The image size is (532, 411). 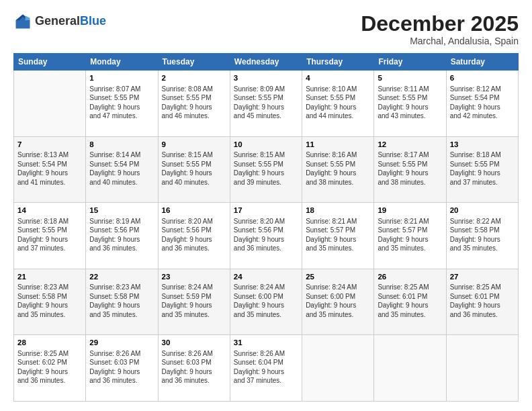 I want to click on title-area: December 2025 Marchal, Andalusia, Spain, so click(x=439, y=30).